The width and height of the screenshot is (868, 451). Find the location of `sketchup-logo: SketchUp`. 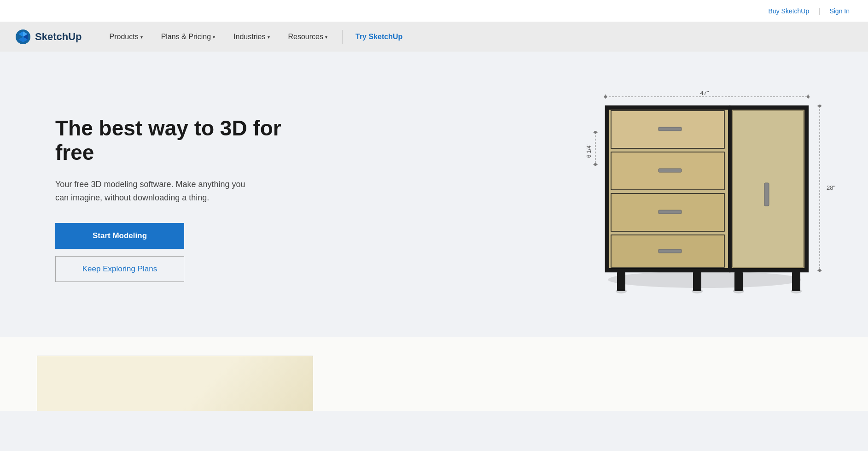

sketchup-logo: SketchUp is located at coordinates (48, 37).